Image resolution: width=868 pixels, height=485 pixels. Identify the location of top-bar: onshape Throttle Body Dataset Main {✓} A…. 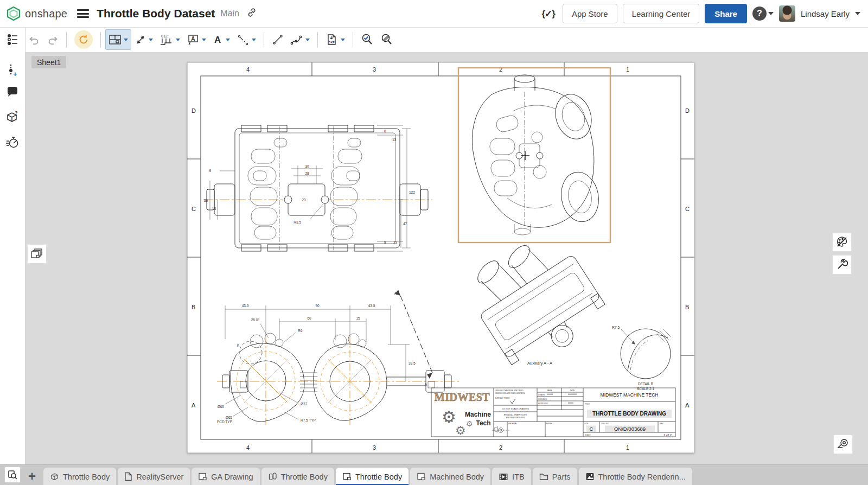
(434, 14).